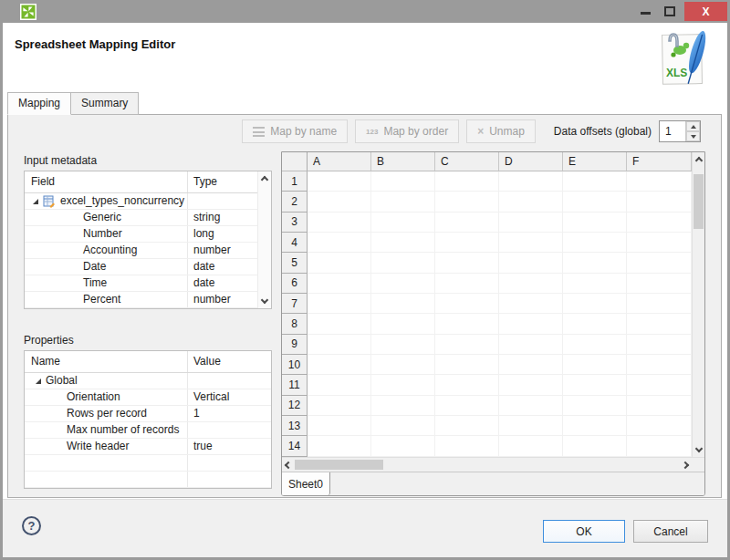 Image resolution: width=730 pixels, height=560 pixels. What do you see at coordinates (659, 263) in the screenshot?
I see `grid-cell-F5` at bounding box center [659, 263].